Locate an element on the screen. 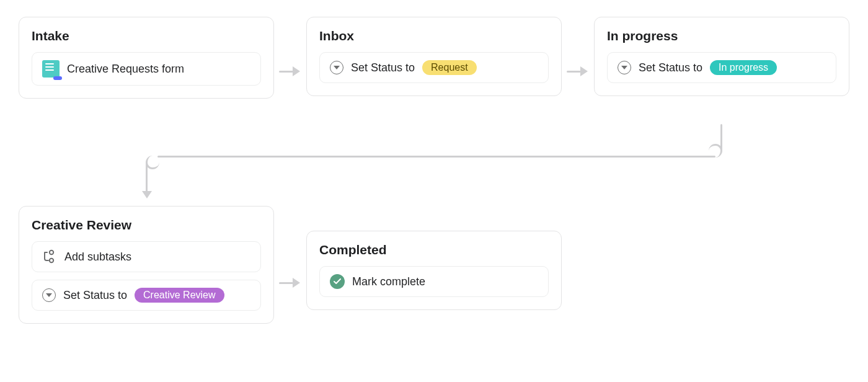 This screenshot has height=382, width=868. status-pill-in-progress: In progress is located at coordinates (743, 68).